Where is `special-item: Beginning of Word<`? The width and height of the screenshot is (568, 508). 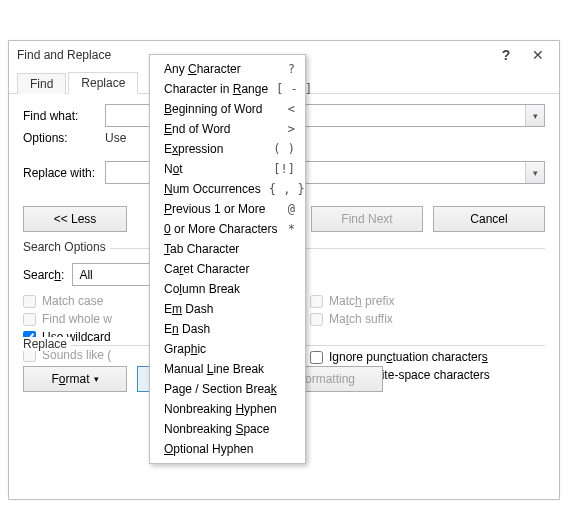
special-item: Beginning of Word< is located at coordinates (228, 109).